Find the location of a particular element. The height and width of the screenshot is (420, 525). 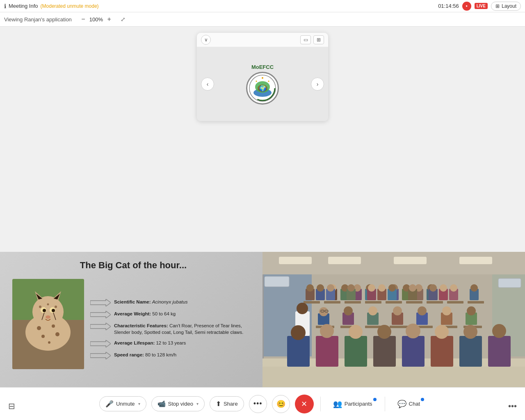

fact-label-4: Average Lifespan: is located at coordinates (135, 343).